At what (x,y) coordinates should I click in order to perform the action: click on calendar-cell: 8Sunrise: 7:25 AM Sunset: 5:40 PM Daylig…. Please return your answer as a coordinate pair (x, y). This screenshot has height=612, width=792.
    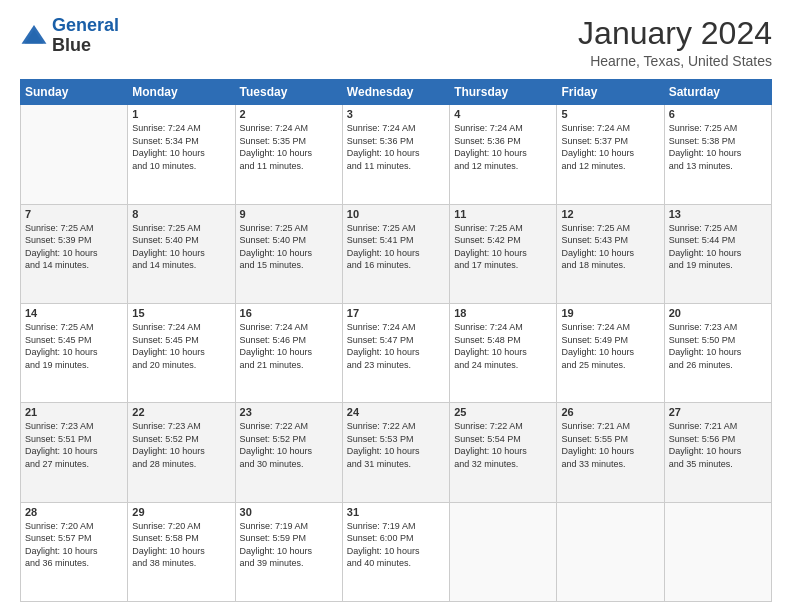
    Looking at the image, I should click on (182, 254).